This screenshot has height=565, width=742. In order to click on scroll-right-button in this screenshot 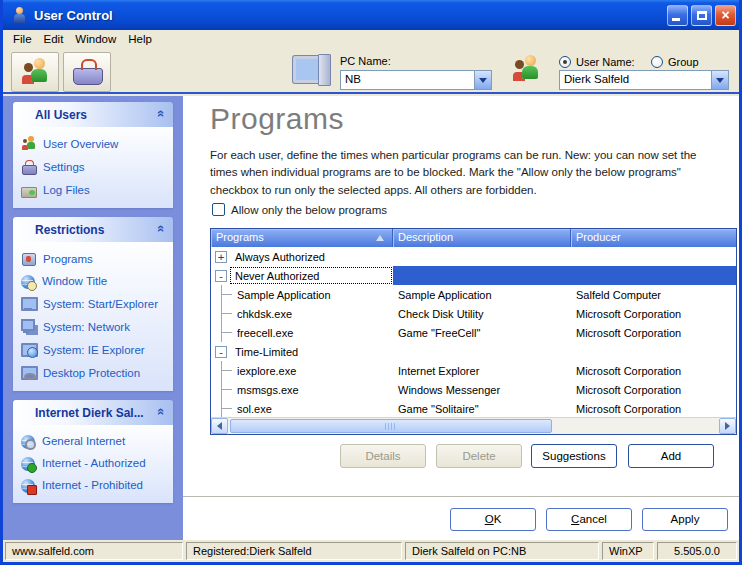, I will do `click(728, 426)`.